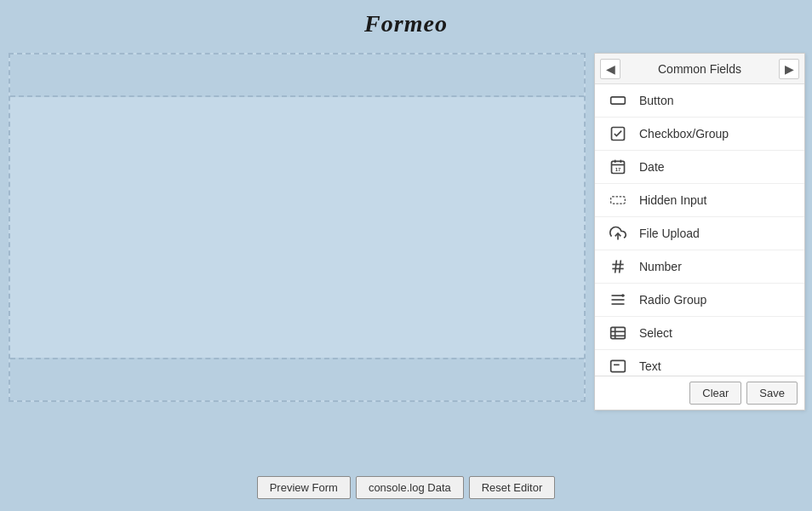 This screenshot has width=812, height=511. I want to click on checkbox-icon, so click(618, 134).